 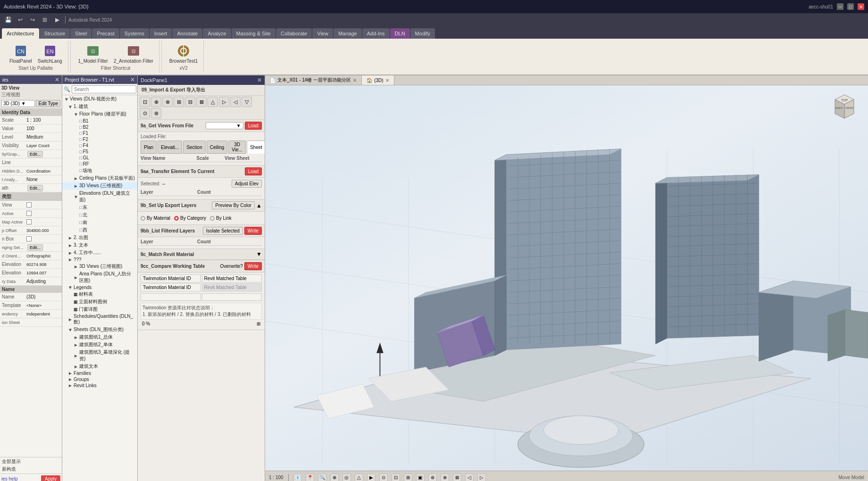 I want to click on edit-type-button: Edit Type, so click(x=48, y=104).